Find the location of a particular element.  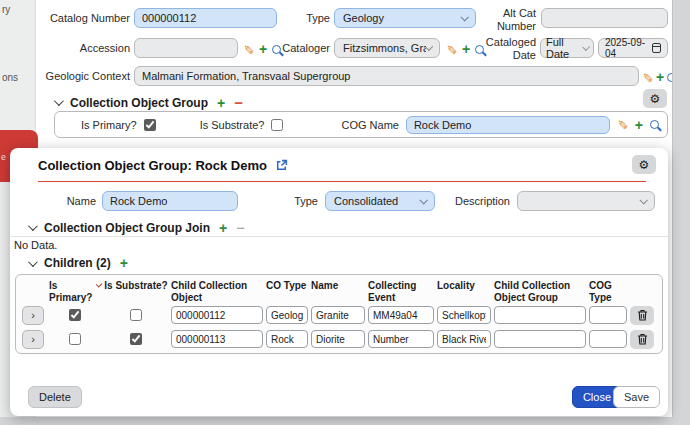

alt-cat-number-label: Alt Cat Number is located at coordinates (513, 20).